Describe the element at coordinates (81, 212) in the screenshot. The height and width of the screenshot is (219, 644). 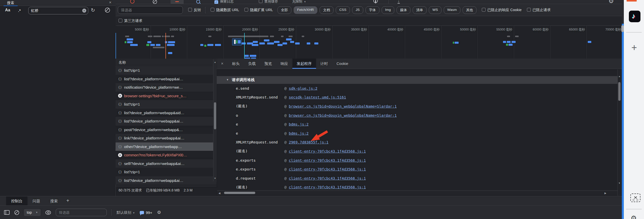
I see `console-filter-input` at that location.